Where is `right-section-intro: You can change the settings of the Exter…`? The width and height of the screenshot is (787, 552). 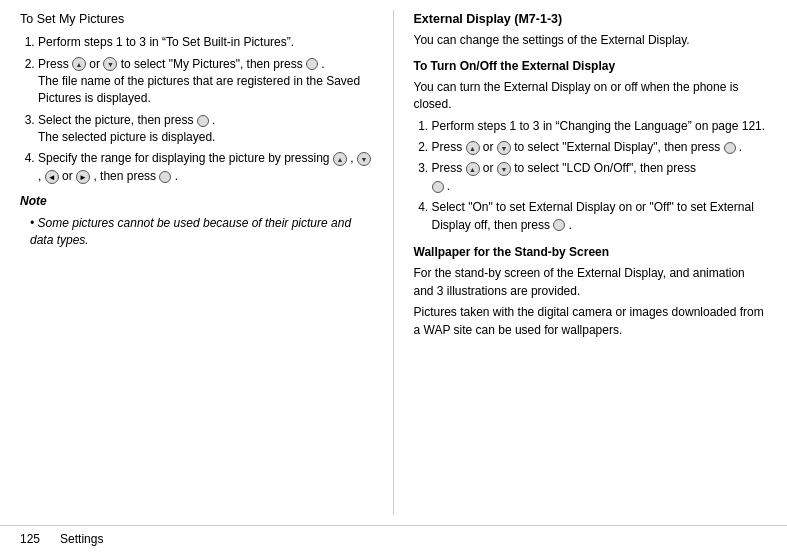 right-section-intro: You can change the settings of the Exter… is located at coordinates (591, 40).